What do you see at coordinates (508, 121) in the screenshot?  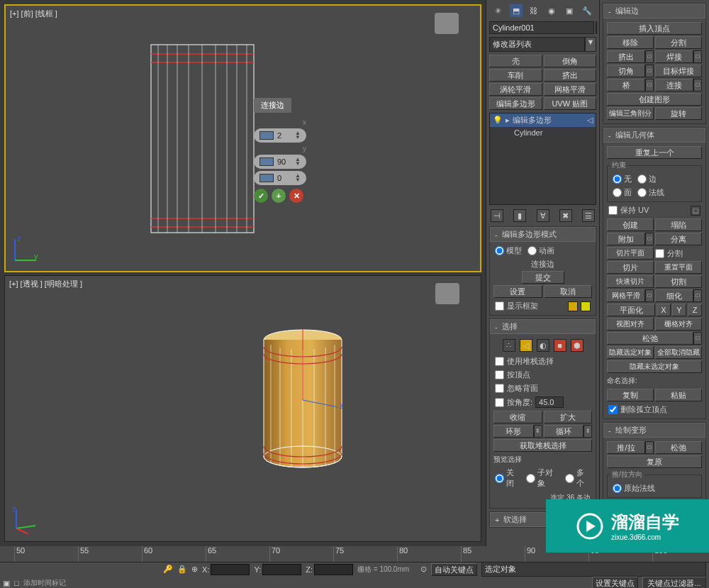 I see `expand-icon: ▸` at bounding box center [508, 121].